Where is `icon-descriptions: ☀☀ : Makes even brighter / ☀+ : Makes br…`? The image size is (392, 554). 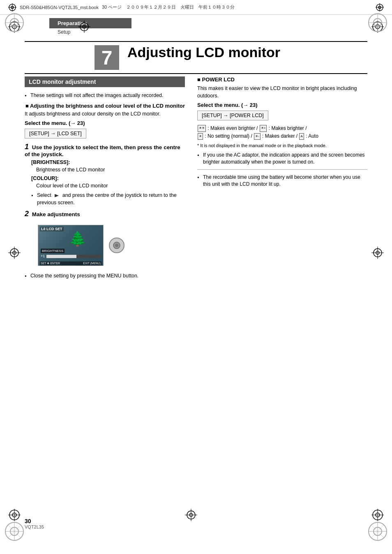
icon-descriptions: ☀☀ : Makes even brighter / ☀+ : Makes br… is located at coordinates (282, 132).